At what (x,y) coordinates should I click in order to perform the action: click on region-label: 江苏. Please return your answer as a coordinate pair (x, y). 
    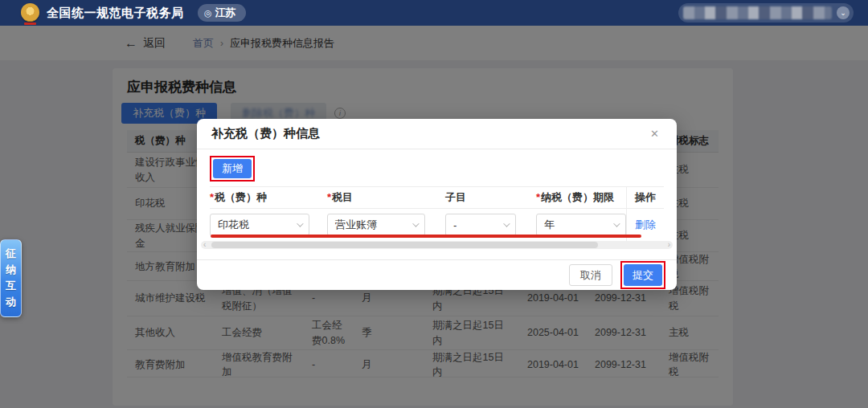
    Looking at the image, I should click on (226, 13).